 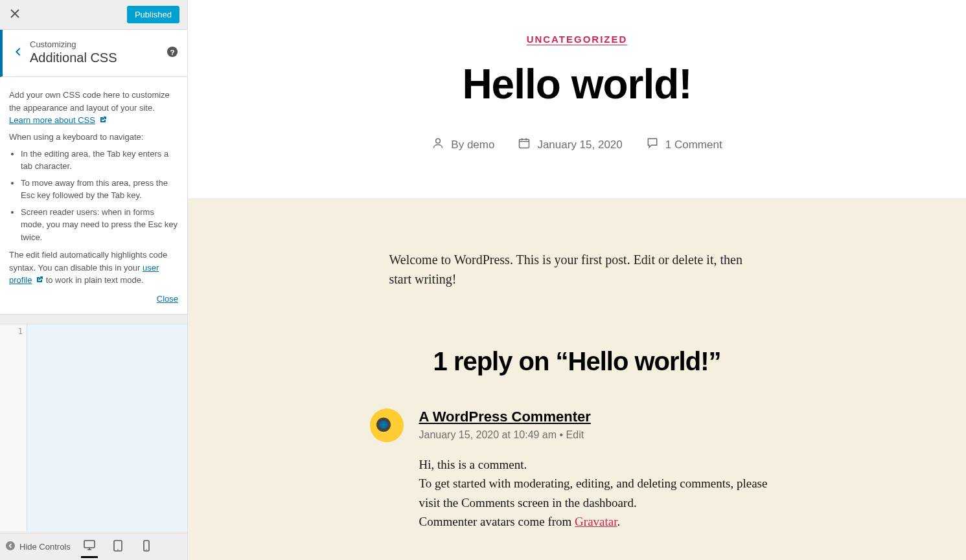 What do you see at coordinates (577, 269) in the screenshot?
I see `post-content: Welcome to WordPress. This is your first…` at bounding box center [577, 269].